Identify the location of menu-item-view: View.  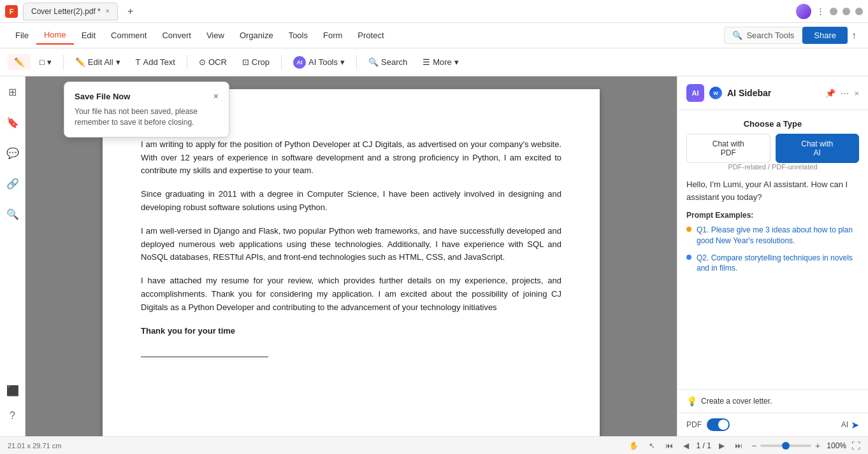
(215, 36).